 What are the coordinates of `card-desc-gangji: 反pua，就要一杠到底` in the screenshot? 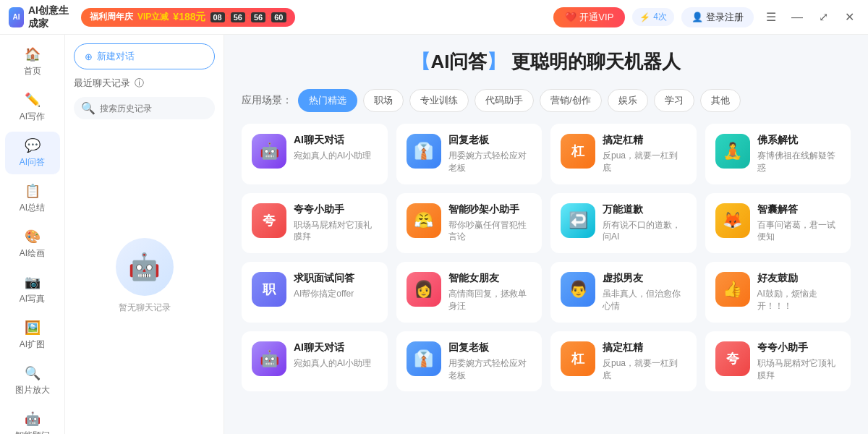 It's located at (644, 162).